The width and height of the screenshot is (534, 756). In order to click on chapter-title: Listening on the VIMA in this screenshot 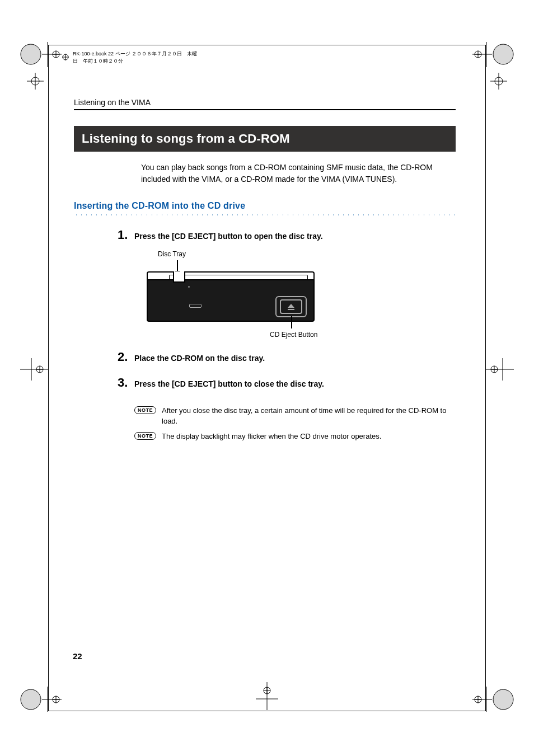, I will do `click(265, 102)`.